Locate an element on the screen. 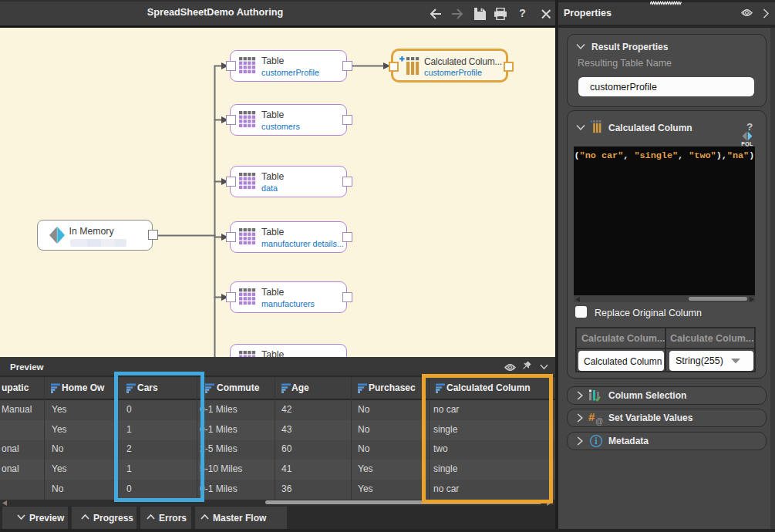  svg-text: i is located at coordinates (596, 441).